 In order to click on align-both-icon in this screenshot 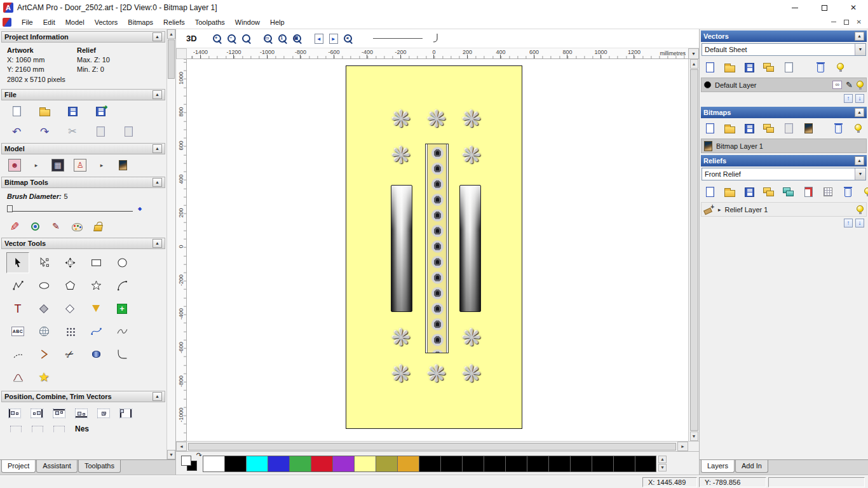, I will do `click(126, 413)`.